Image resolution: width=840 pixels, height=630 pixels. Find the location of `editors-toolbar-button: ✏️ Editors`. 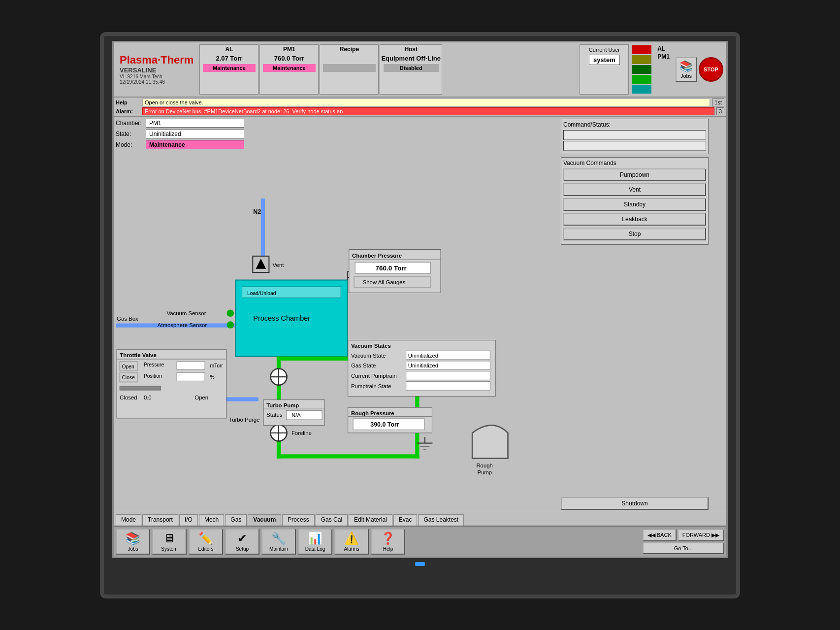

editors-toolbar-button: ✏️ Editors is located at coordinates (206, 542).